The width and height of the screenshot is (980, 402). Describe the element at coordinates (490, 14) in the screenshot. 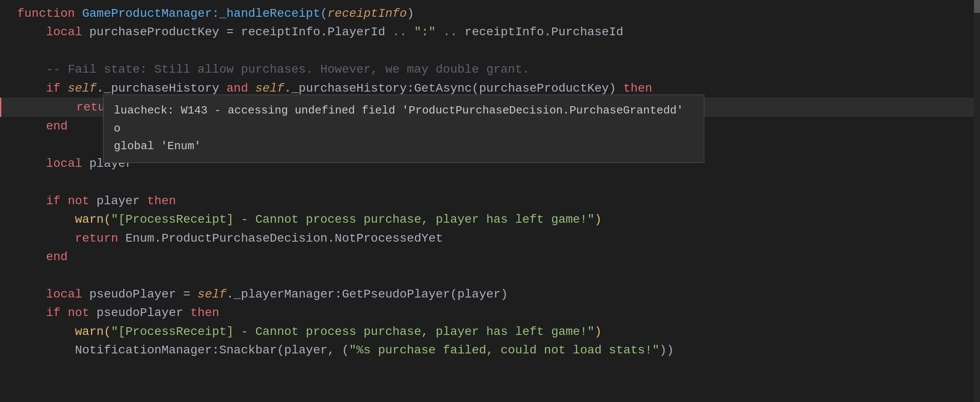

I see `code-line-1: function GameProductManager:_handleRecei…` at that location.